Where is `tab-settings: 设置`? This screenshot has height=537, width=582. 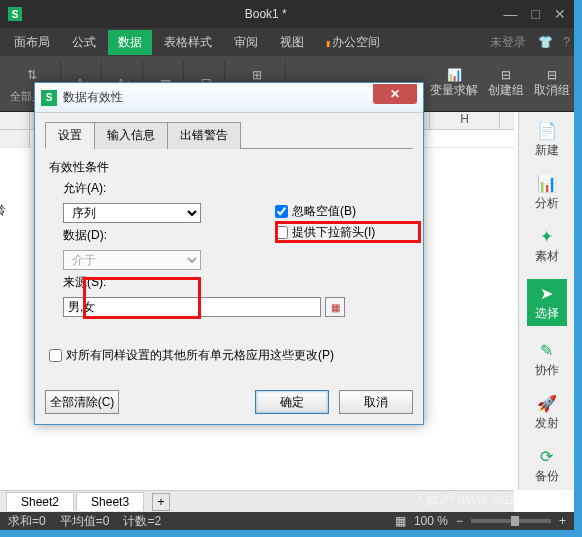 tab-settings: 设置 is located at coordinates (70, 136).